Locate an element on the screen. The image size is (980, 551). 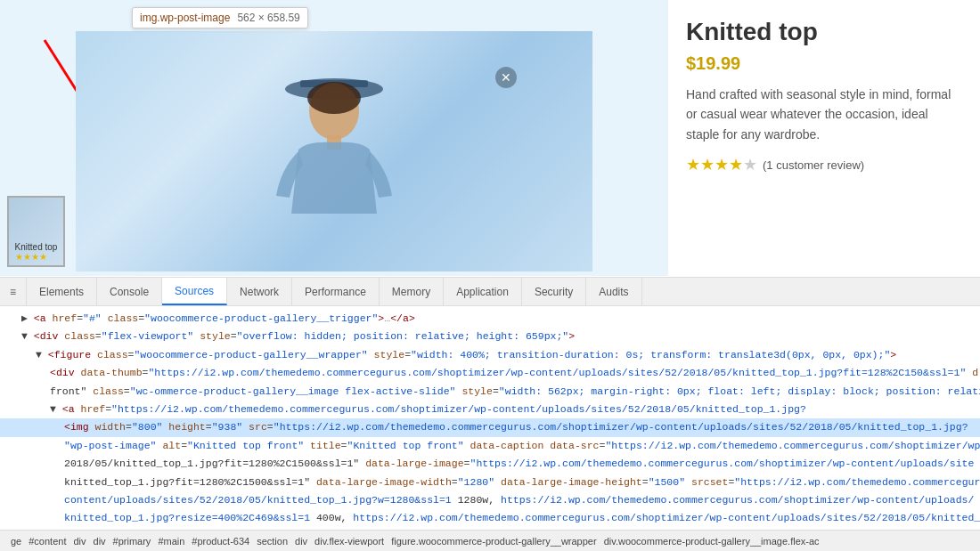
breadcrumb-item: #content is located at coordinates (47, 541).